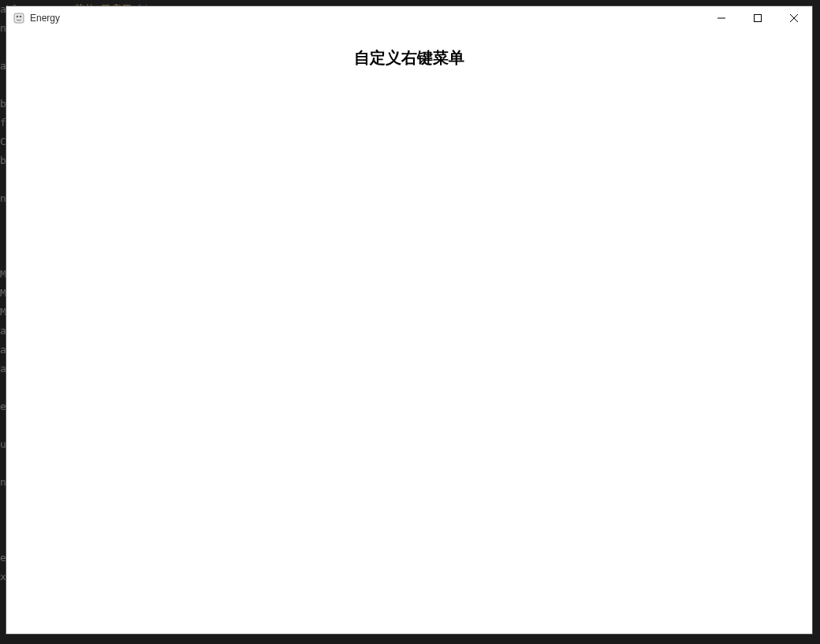 The image size is (820, 644). What do you see at coordinates (794, 18) in the screenshot?
I see `close-button` at bounding box center [794, 18].